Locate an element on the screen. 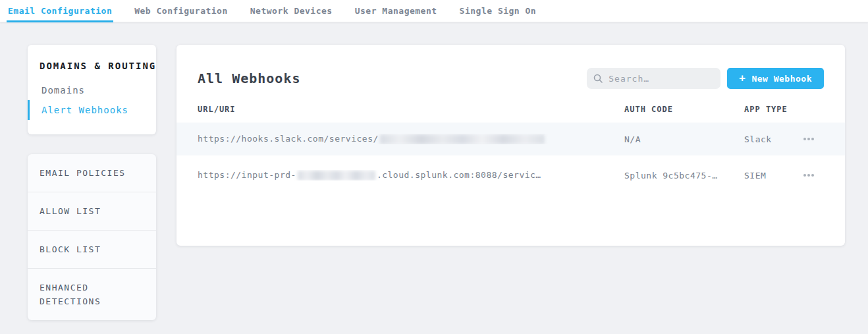 This screenshot has width=868, height=334. sidebar-item-domains: Domains is located at coordinates (92, 90).